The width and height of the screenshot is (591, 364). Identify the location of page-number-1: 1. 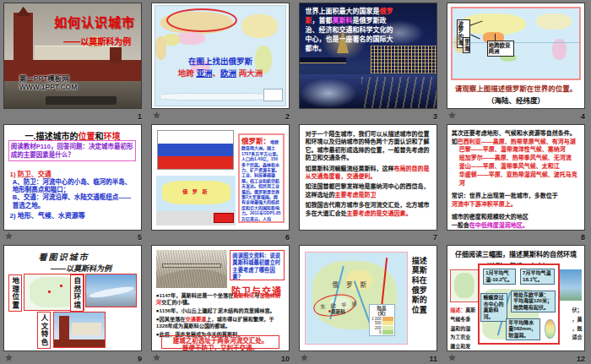
(140, 117).